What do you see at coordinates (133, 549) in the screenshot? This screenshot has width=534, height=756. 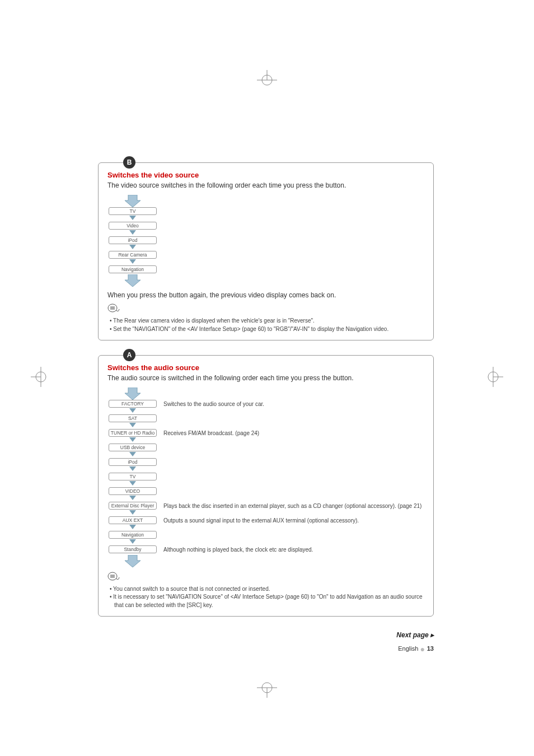 I see `flow-item: Standby` at bounding box center [133, 549].